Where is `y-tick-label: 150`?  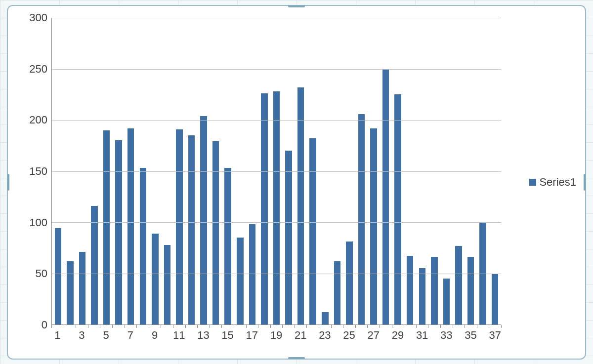 y-tick-label: 150 is located at coordinates (39, 171).